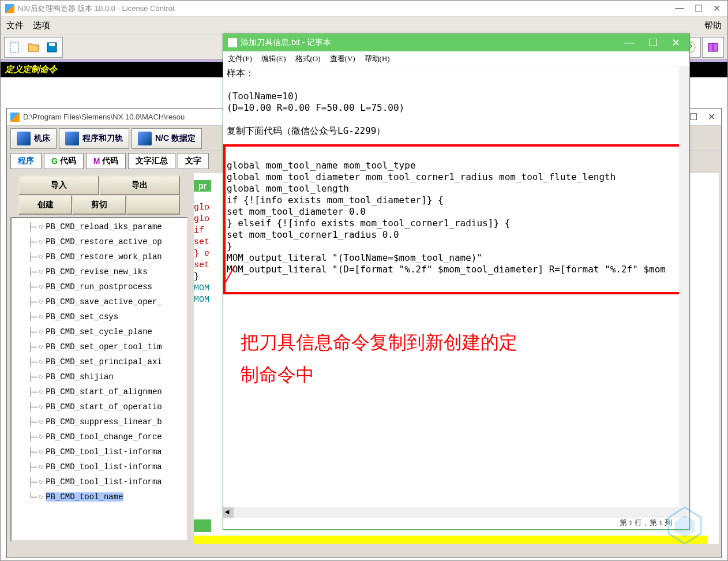 The height and width of the screenshot is (561, 728). Describe the element at coordinates (152, 161) in the screenshot. I see `tab-word-summary: 文字汇总` at that location.